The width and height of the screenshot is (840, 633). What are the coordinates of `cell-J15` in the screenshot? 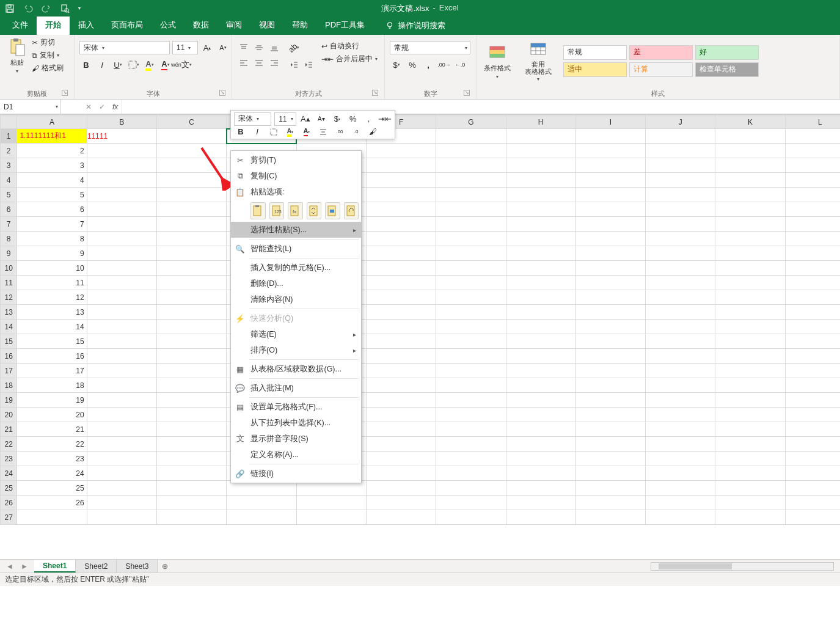 It's located at (681, 342).